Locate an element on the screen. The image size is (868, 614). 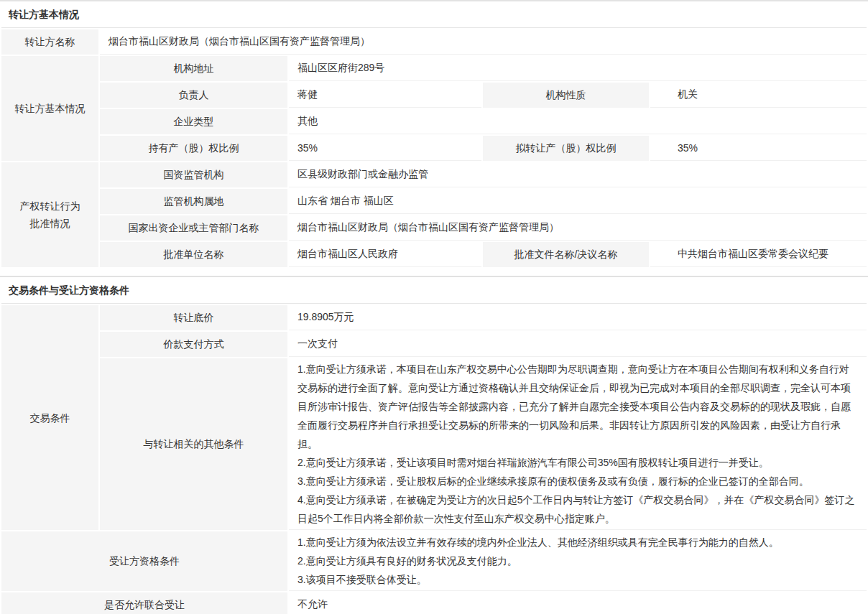
value-sasac-regulator: 区县级财政部门或金融办监管 is located at coordinates (578, 175).